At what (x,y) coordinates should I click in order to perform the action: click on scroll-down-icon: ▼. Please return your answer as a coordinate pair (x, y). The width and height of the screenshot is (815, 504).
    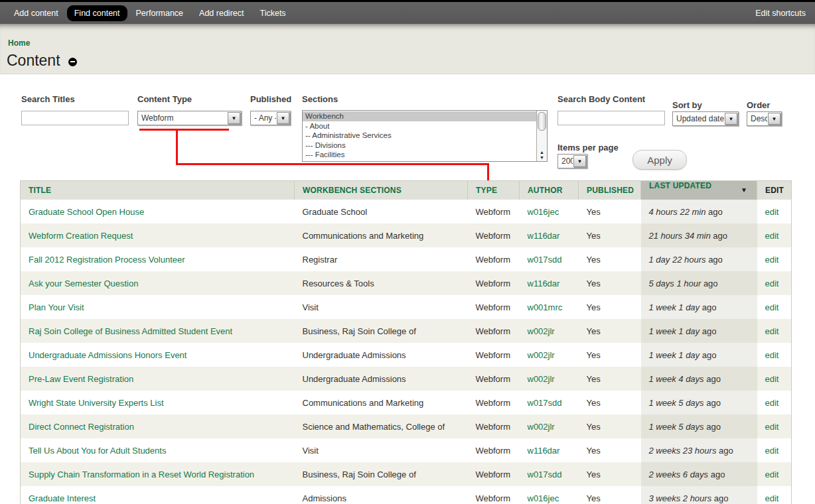
    Looking at the image, I should click on (542, 158).